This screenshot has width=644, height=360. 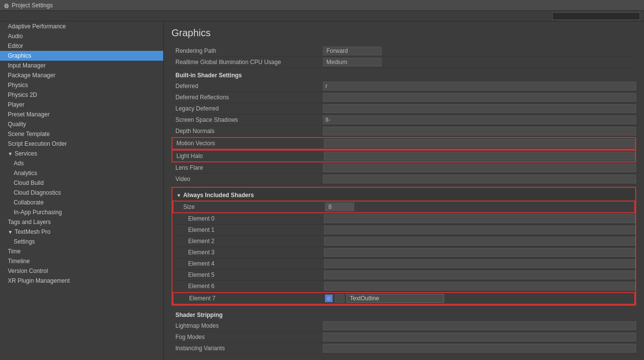 I want to click on fog-modes-row: Fog Modes, so click(x=404, y=338).